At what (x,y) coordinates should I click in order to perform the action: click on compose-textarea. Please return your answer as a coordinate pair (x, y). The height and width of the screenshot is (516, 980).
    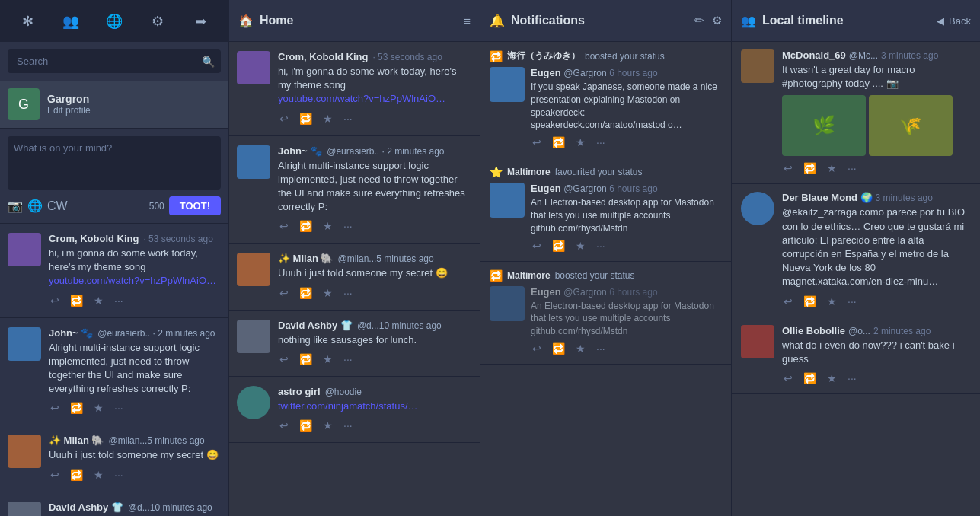
    Looking at the image, I should click on (114, 163).